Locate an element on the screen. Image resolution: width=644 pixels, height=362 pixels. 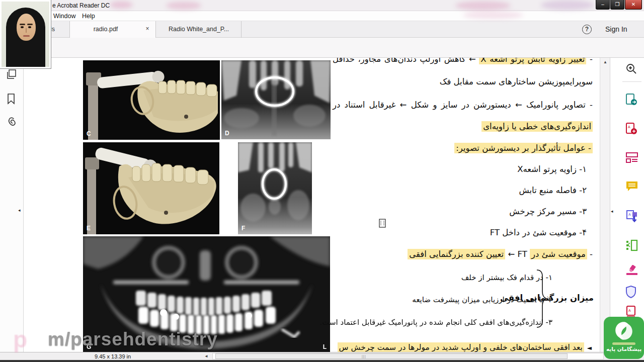
close-button: ✕ is located at coordinates (633, 5).